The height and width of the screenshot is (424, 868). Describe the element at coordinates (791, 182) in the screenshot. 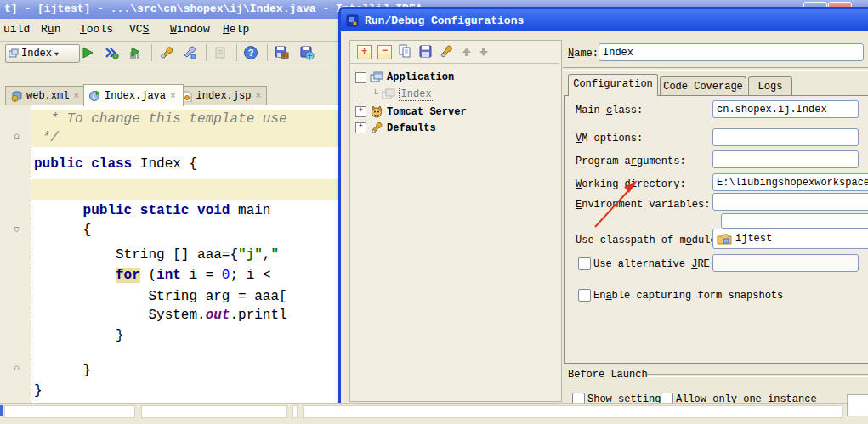

I see `working-directory-field: E:\liubingshopexworkspace\ijte` at that location.